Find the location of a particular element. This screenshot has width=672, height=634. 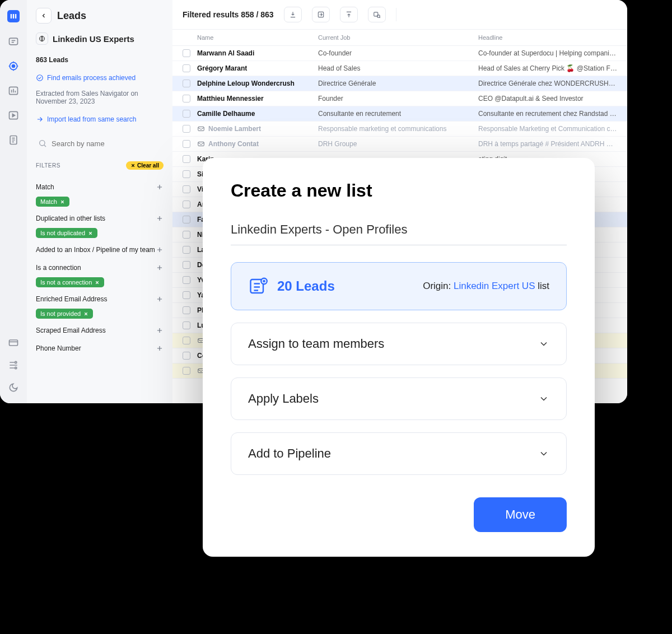

nav-messages-icon is located at coordinates (13, 41).